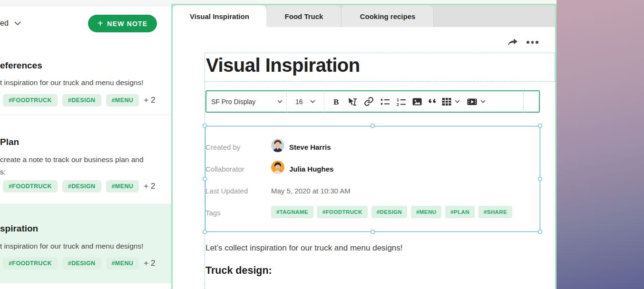 The width and height of the screenshot is (644, 289). I want to click on numbered-list-icon: 12, so click(401, 102).